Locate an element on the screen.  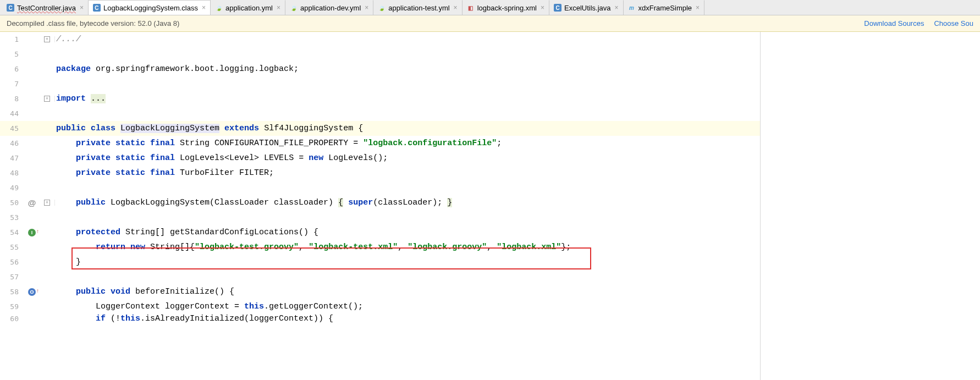
code-line: 56 } is located at coordinates (380, 262).